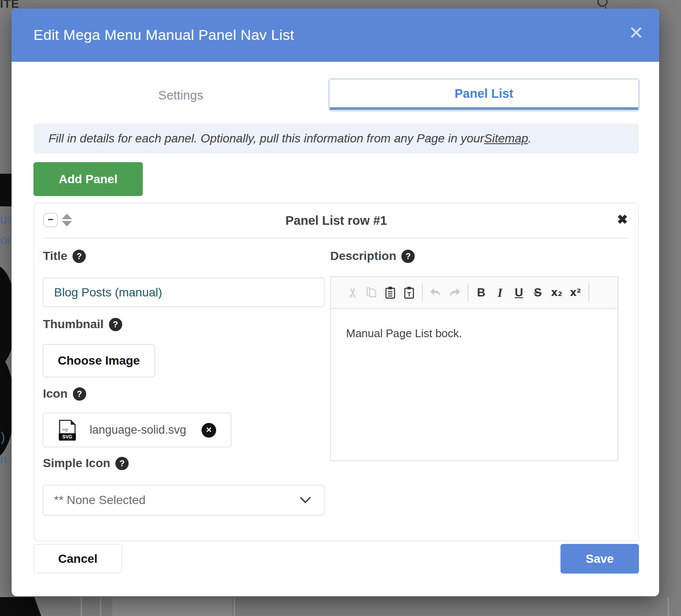 The width and height of the screenshot is (681, 616). I want to click on add-panel-button: Add Panel, so click(88, 179).